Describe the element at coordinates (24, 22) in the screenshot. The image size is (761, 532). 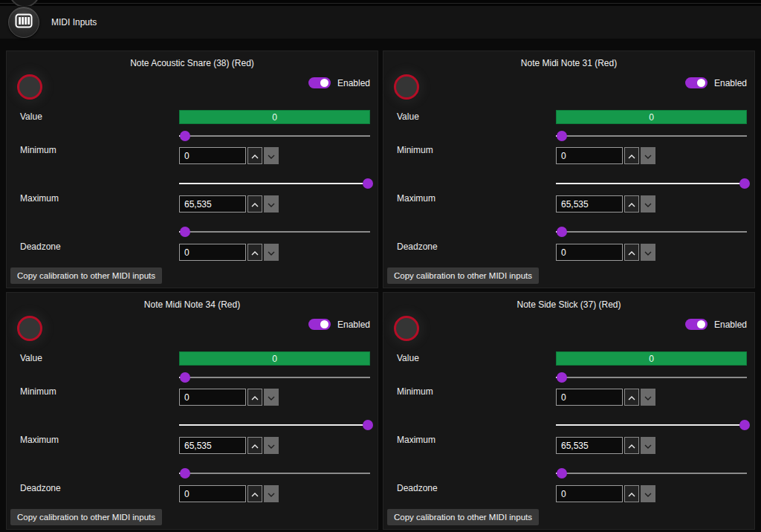
I see `midi-inputs-nav-button` at that location.